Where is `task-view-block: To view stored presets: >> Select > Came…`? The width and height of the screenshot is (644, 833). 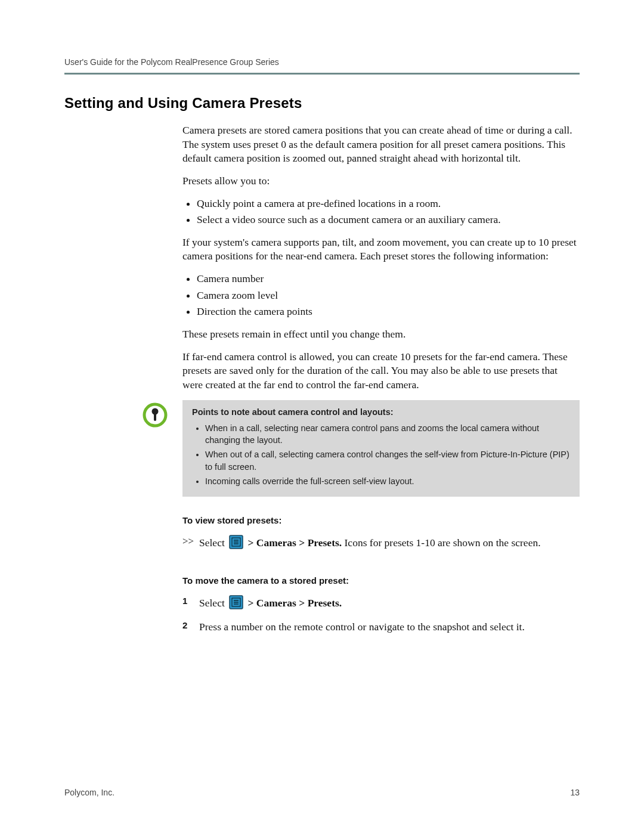
task-view-block: To view stored presets: >> Select > Came… is located at coordinates (381, 574).